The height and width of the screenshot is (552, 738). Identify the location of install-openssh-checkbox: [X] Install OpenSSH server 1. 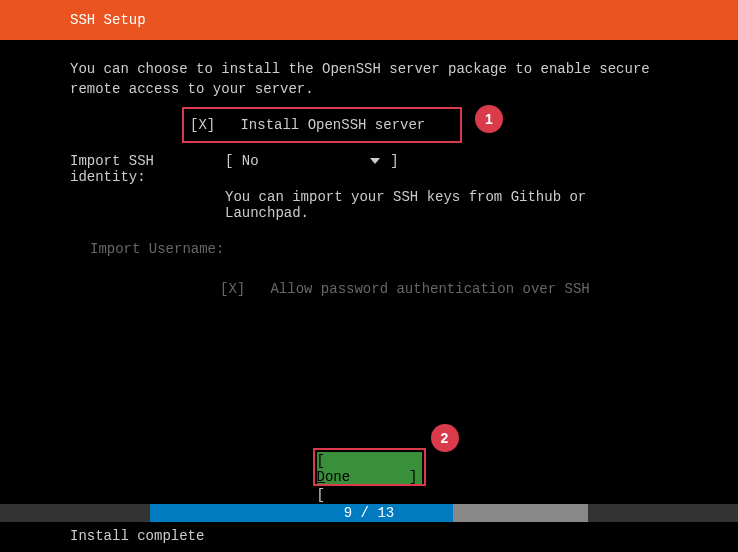
(308, 125).